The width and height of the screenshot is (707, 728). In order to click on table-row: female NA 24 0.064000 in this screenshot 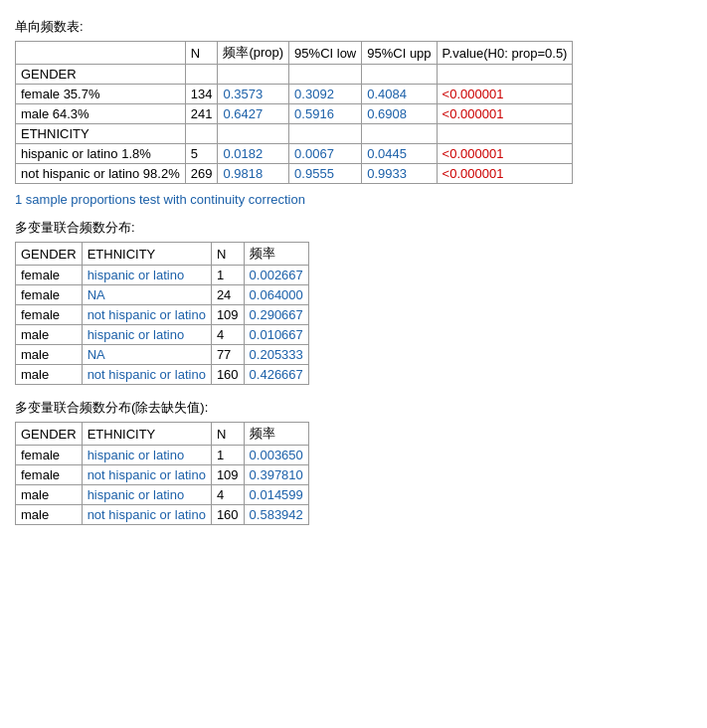, I will do `click(163, 295)`.